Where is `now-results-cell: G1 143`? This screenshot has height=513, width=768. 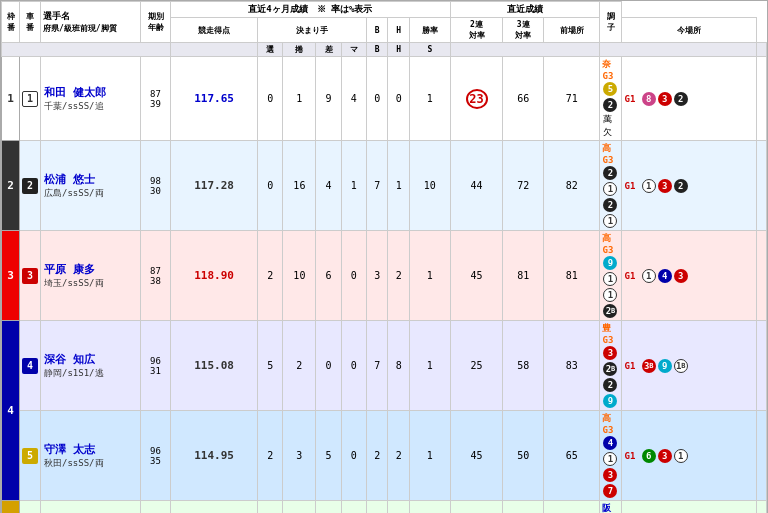
now-results-cell: G1 143 is located at coordinates (690, 276).